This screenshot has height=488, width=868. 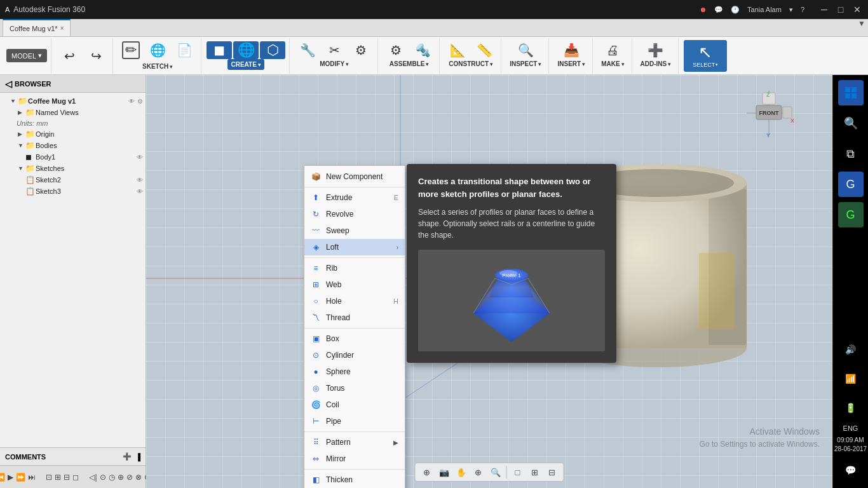 I want to click on vp-pan-btn: ✋, so click(x=461, y=472).